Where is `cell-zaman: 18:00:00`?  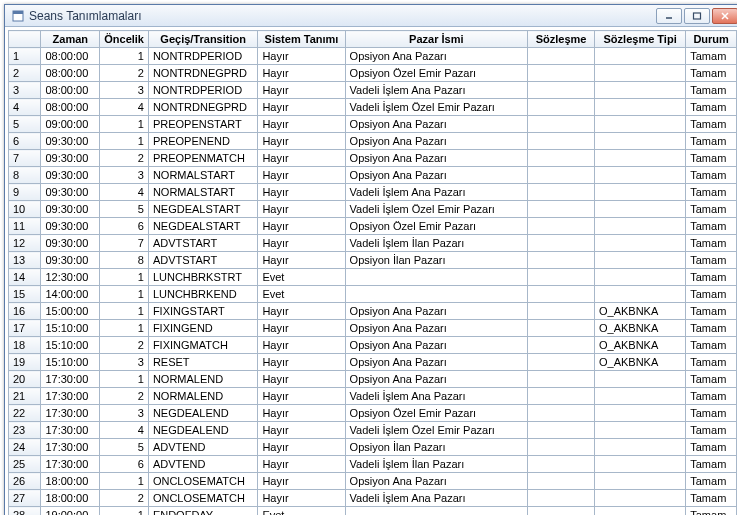
cell-zaman: 18:00:00 is located at coordinates (70, 482).